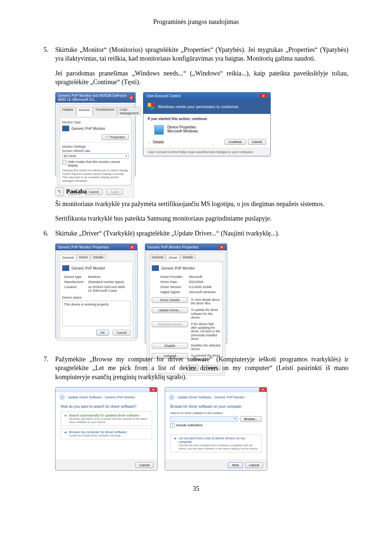 This screenshot has height=554, width=392. I want to click on scr4-info-table: Driver Provider:Microsoft Driver Date:6/…, so click(189, 284).